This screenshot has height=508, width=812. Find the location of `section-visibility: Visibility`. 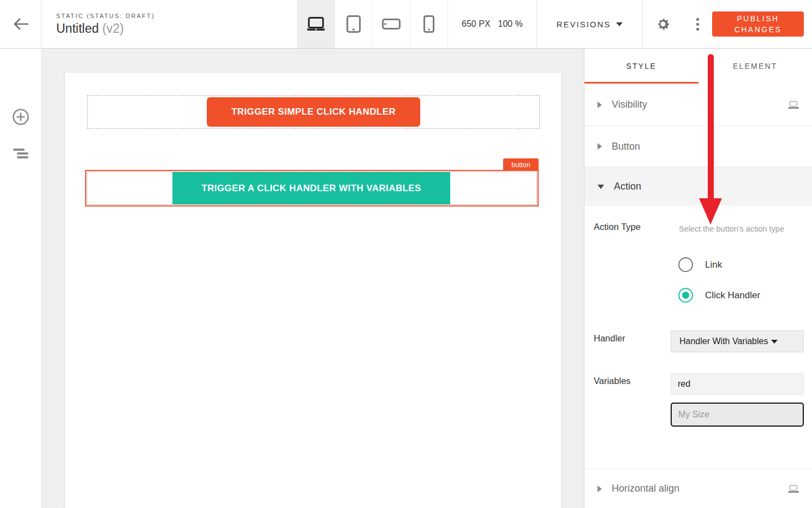

section-visibility: Visibility is located at coordinates (698, 105).